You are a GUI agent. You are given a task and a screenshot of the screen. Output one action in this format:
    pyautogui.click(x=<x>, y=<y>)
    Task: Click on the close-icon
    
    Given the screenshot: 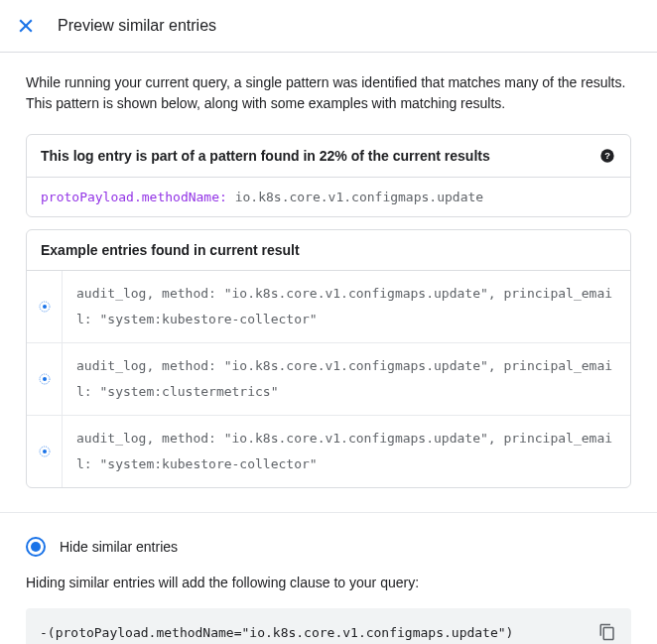 What is the action you would take?
    pyautogui.click(x=26, y=26)
    